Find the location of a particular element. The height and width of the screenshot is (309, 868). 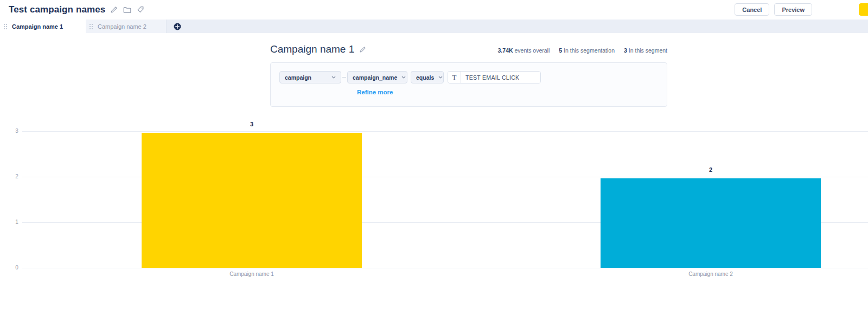

tab-label: Campaign name 2 is located at coordinates (122, 27).